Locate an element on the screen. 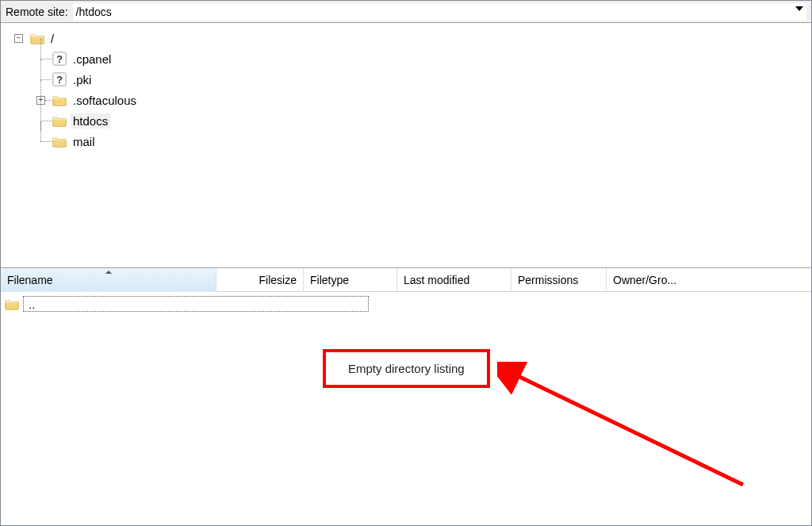  column-filename: Filename is located at coordinates (109, 280).